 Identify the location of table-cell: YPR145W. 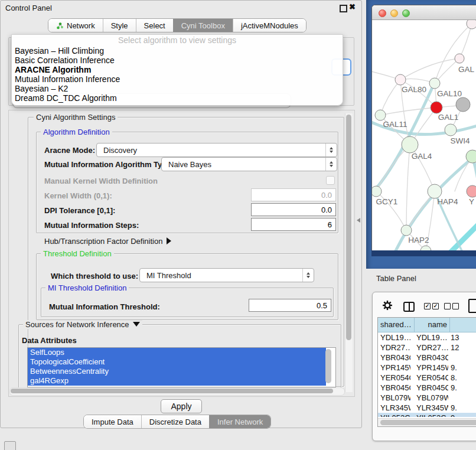
(429, 367).